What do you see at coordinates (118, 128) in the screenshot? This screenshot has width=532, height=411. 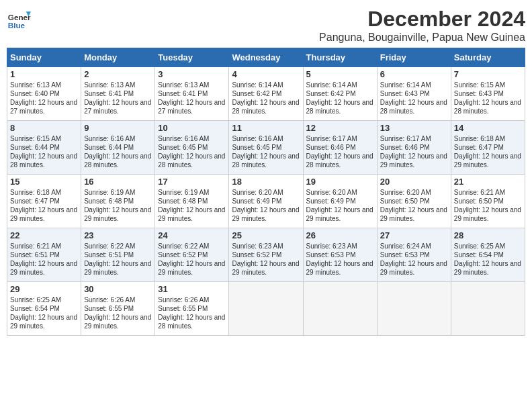 I see `day-number: 9` at bounding box center [118, 128].